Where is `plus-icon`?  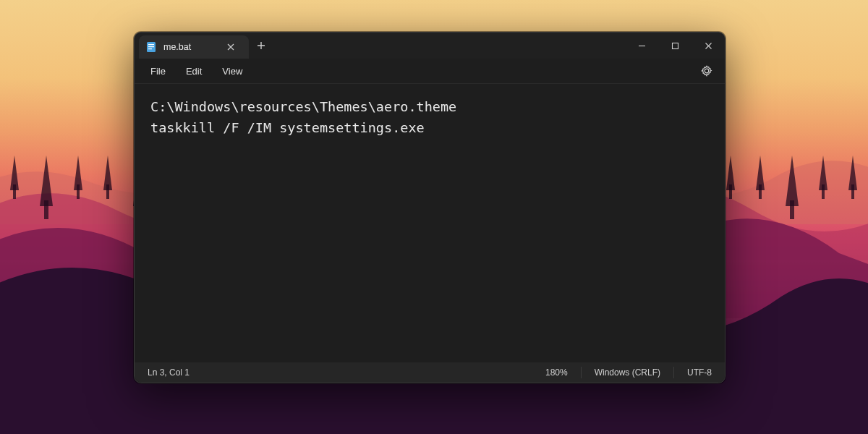
plus-icon is located at coordinates (261, 46).